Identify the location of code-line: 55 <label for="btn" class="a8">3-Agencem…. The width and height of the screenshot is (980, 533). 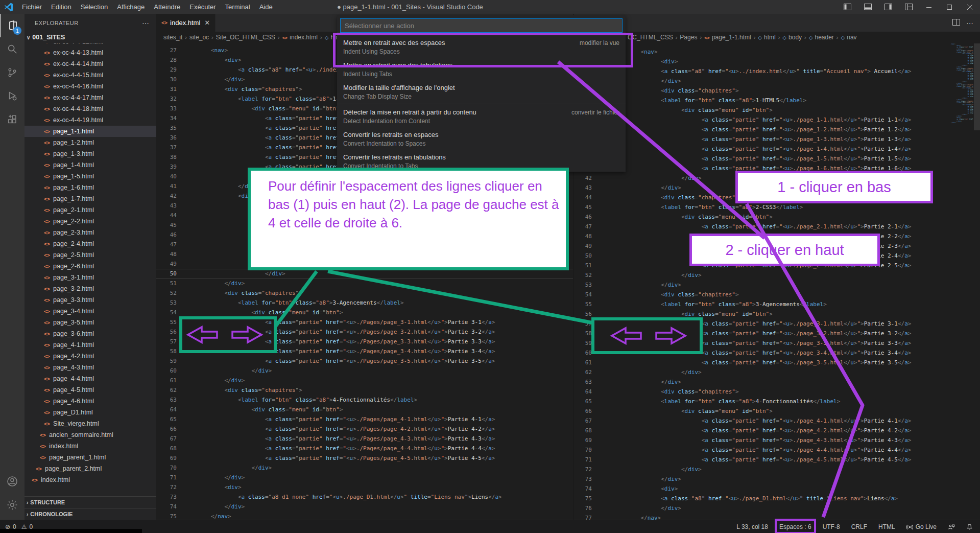
(777, 305).